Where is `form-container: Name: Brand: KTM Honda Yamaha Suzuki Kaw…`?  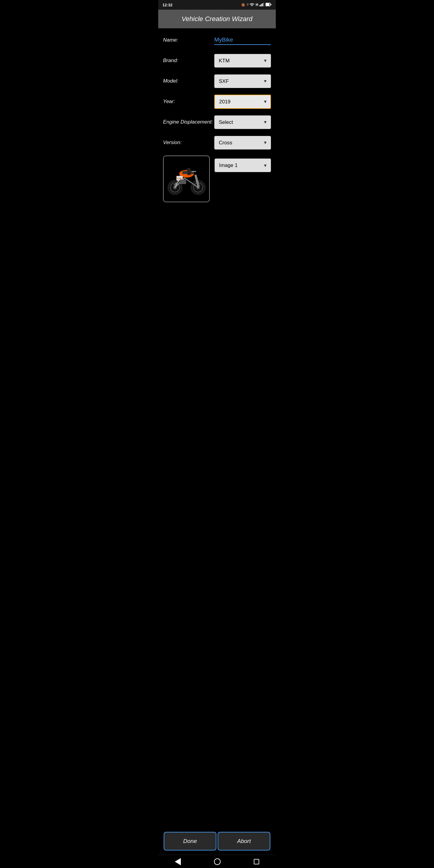 form-container: Name: Brand: KTM Honda Yamaha Suzuki Kaw… is located at coordinates (217, 120).